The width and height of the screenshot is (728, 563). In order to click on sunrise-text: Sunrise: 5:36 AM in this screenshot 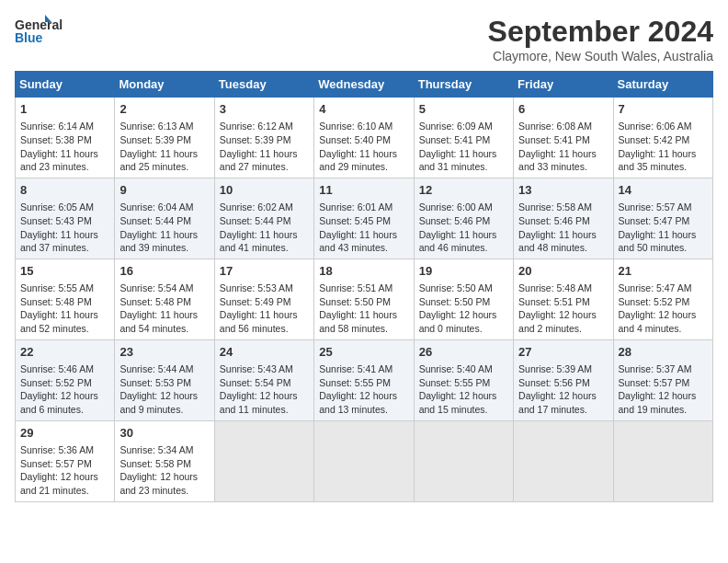, I will do `click(57, 450)`.